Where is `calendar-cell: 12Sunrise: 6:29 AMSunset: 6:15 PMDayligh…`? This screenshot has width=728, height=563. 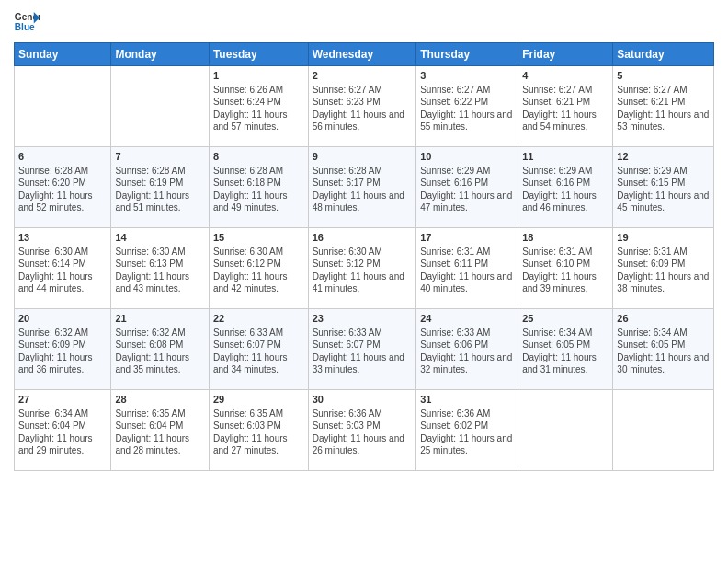 calendar-cell: 12Sunrise: 6:29 AMSunset: 6:15 PMDayligh… is located at coordinates (664, 188).